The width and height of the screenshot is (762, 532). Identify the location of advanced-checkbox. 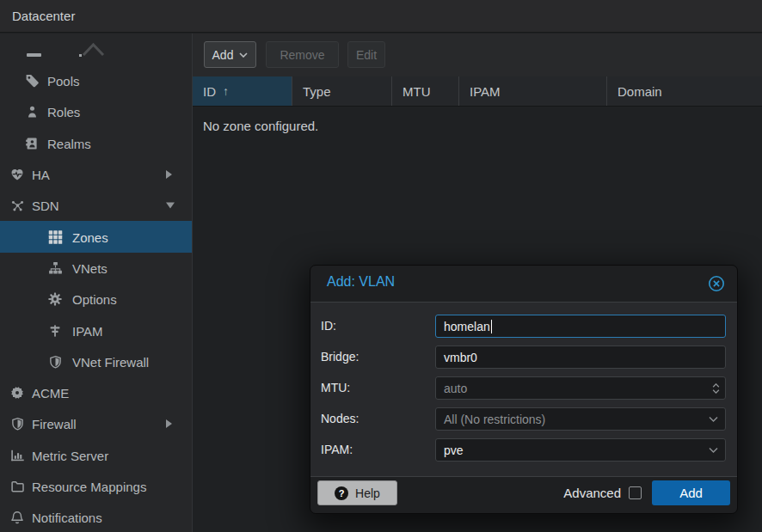
(635, 493).